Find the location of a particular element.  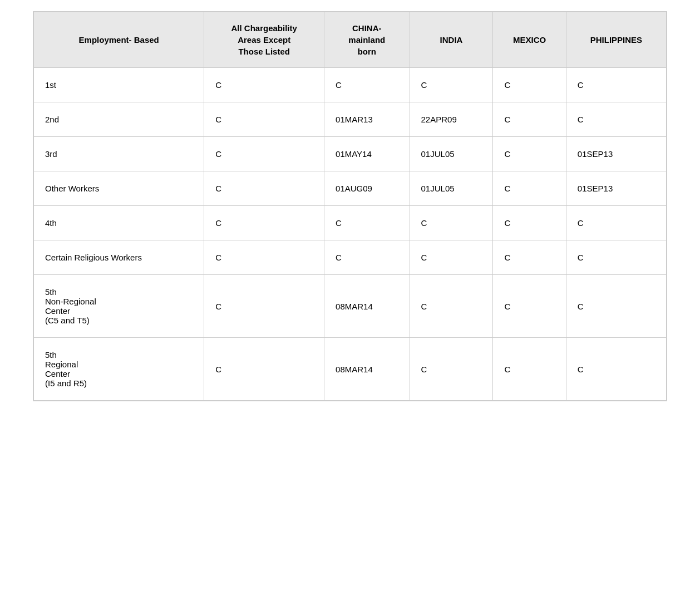

table-row: Other WorkersC01AUG0901JUL05C01SEP13 is located at coordinates (351, 189).